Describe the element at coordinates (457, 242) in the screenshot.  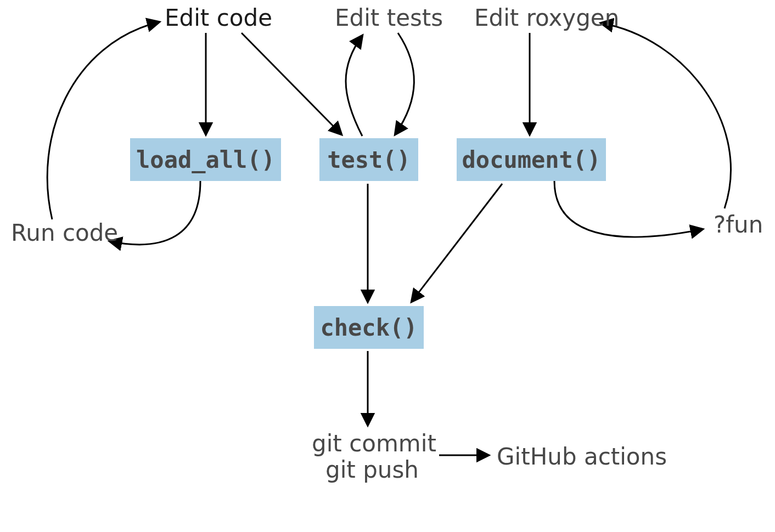
I see `edge-document-check` at that location.